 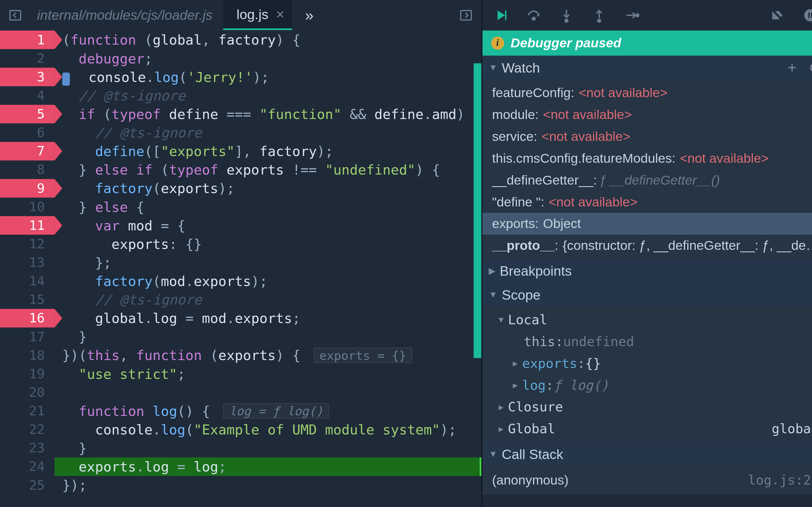 What do you see at coordinates (363, 355) in the screenshot?
I see `inline-value-hint: exports = {}` at bounding box center [363, 355].